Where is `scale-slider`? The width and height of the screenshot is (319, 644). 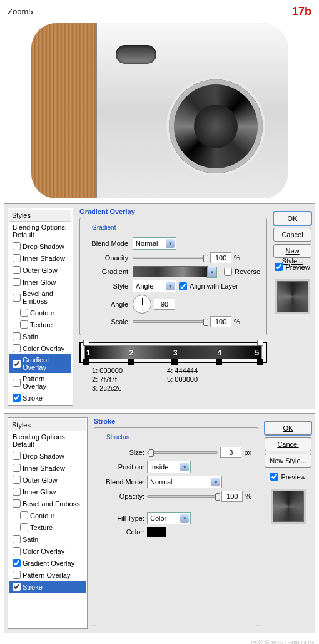
scale-slider is located at coordinates (170, 322).